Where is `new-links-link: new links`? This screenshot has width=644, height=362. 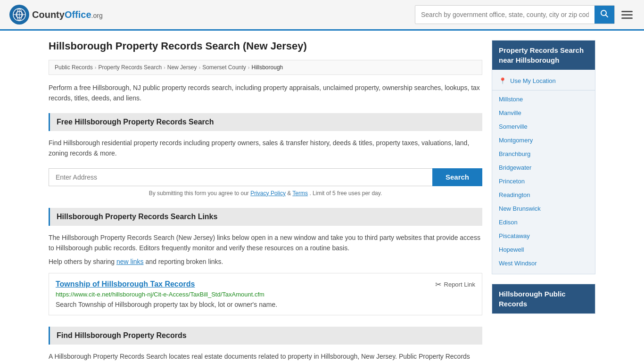
new-links-link: new links is located at coordinates (130, 262).